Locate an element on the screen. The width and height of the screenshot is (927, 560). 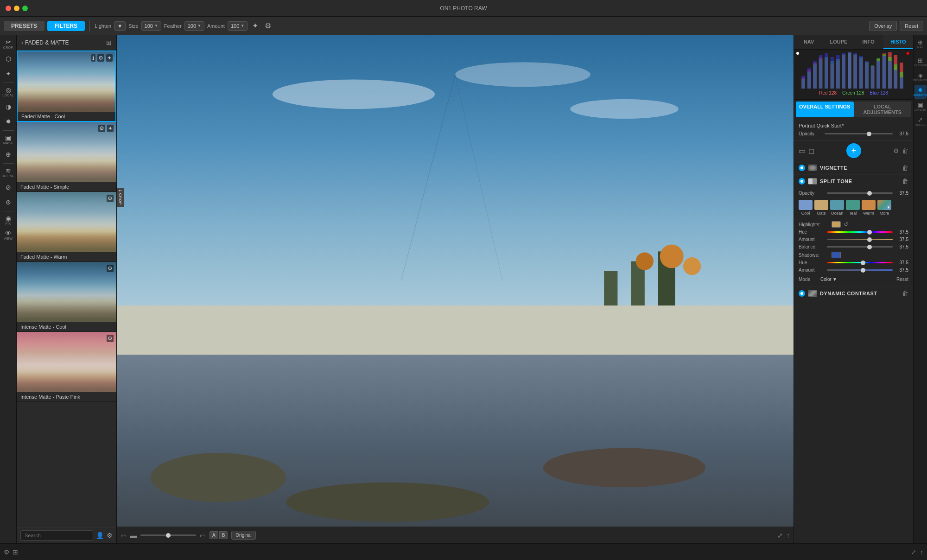
tab-info: INFO is located at coordinates (869, 42).